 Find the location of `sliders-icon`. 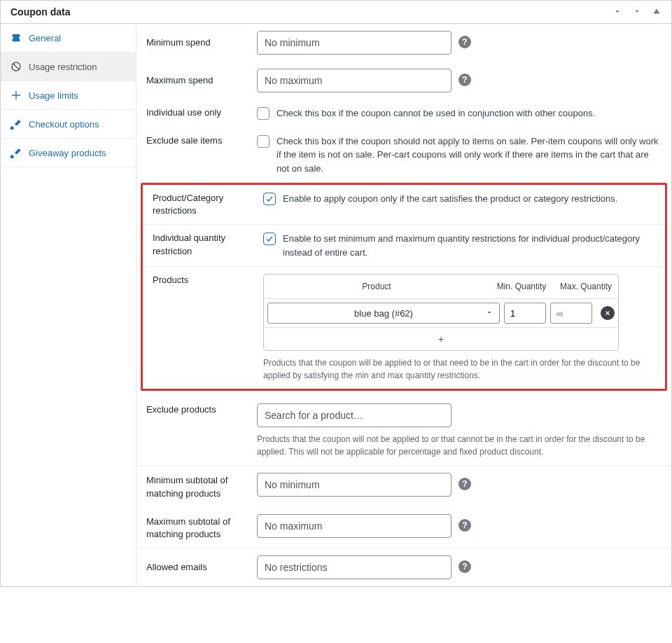

sliders-icon is located at coordinates (16, 95).